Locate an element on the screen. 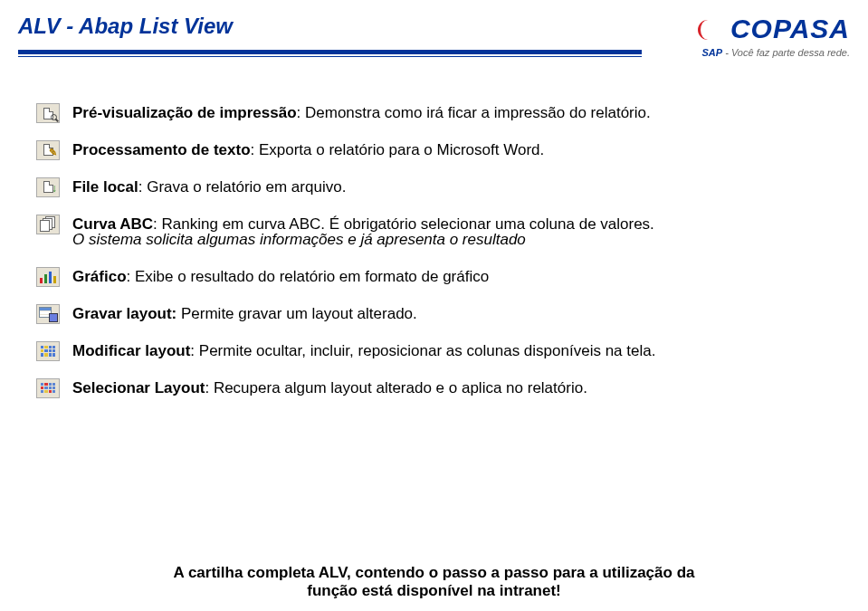 The width and height of the screenshot is (868, 611). logo-swoosh-icon is located at coordinates (713, 30).